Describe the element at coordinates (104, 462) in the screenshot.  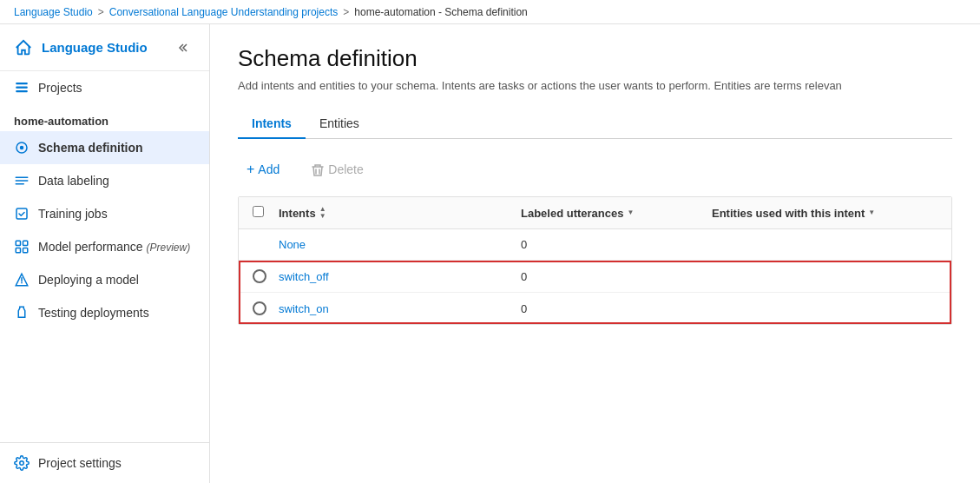
I see `sidebar-bottom: Project settings` at that location.